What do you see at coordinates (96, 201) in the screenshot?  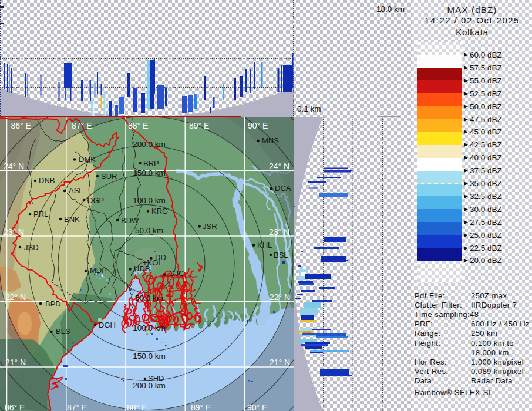 I see `svg-text: DGP` at bounding box center [96, 201].